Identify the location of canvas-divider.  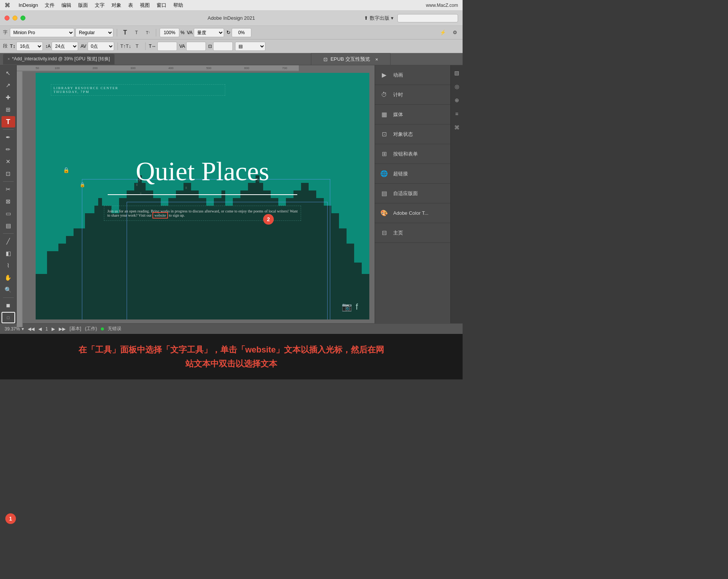
(202, 195).